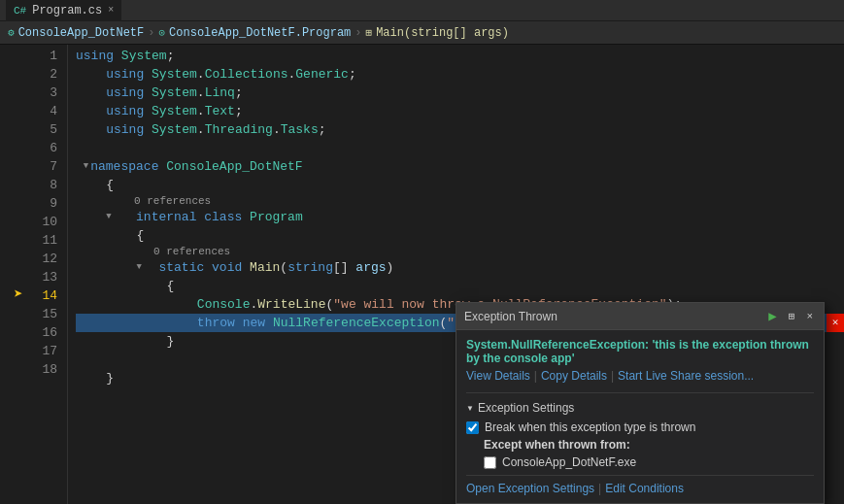 The width and height of the screenshot is (844, 504). What do you see at coordinates (64, 11) in the screenshot?
I see `file-tab: C# Program.cs ×` at bounding box center [64, 11].